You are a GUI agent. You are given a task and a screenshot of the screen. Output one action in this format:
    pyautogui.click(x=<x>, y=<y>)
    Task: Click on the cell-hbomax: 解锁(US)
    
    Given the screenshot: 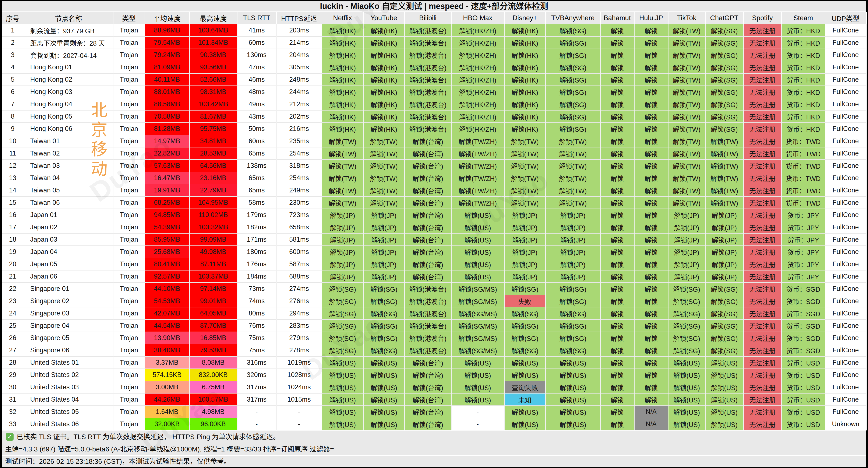 What is the action you would take?
    pyautogui.click(x=478, y=276)
    